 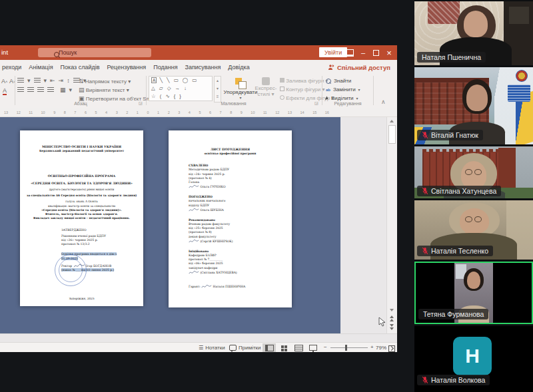 I want to click on select-button: Виділити ▾, so click(x=342, y=98).